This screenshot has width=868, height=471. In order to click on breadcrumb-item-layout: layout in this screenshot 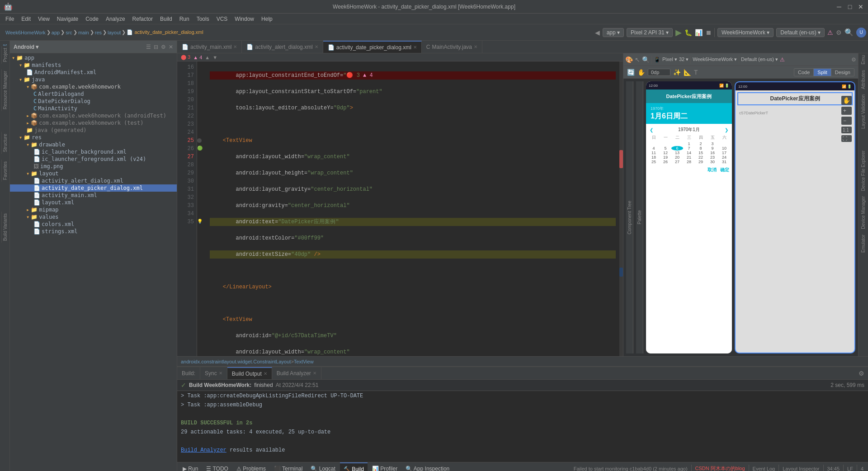, I will do `click(114, 33)`.